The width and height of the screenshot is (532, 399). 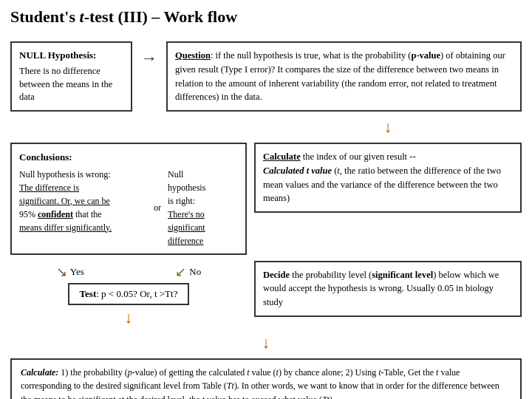 What do you see at coordinates (129, 157) in the screenshot?
I see `conclusions-title: Conclusions:` at bounding box center [129, 157].